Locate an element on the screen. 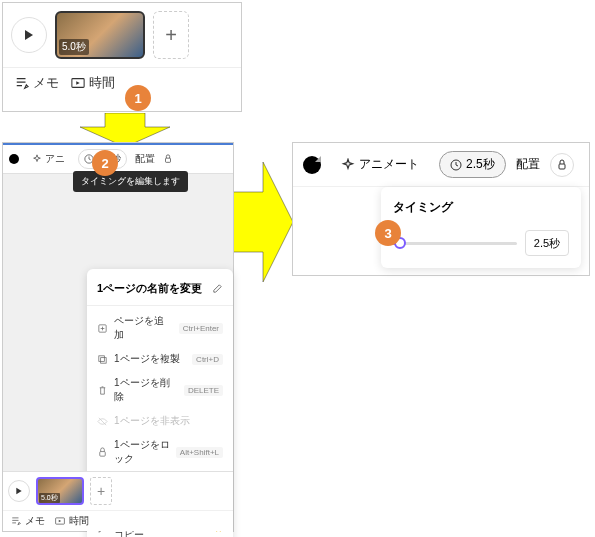 The image size is (595, 537). add-page-button: + is located at coordinates (171, 35).